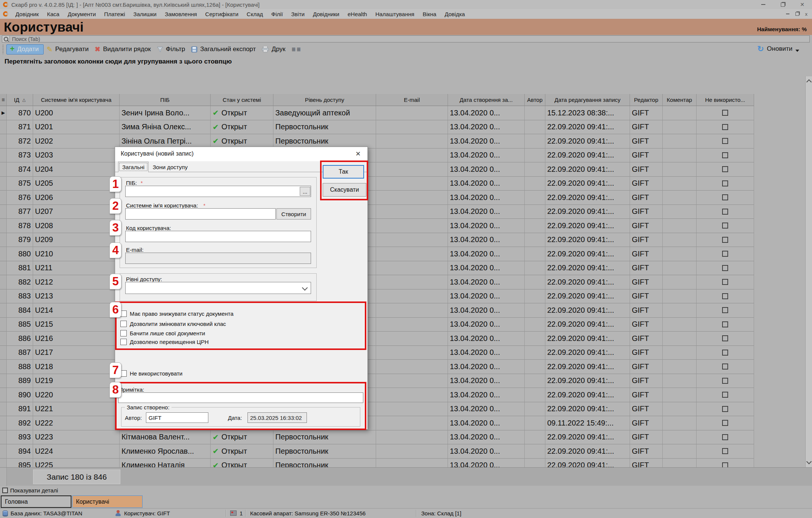 The image size is (812, 518). I want to click on menu-item-10: Звіти, so click(298, 14).